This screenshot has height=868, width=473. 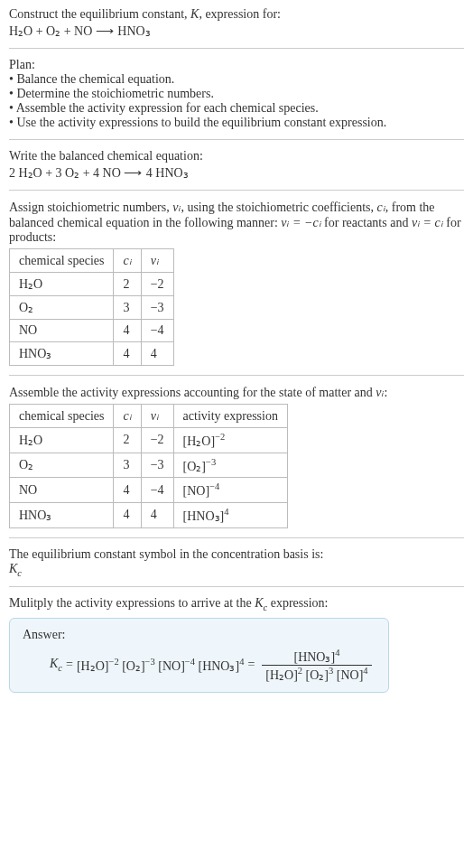 What do you see at coordinates (236, 173) in the screenshot?
I see `balanced-equation: 2 H₂O + 3 O₂ + 4 NO ⟶ 4 HNO₃` at bounding box center [236, 173].